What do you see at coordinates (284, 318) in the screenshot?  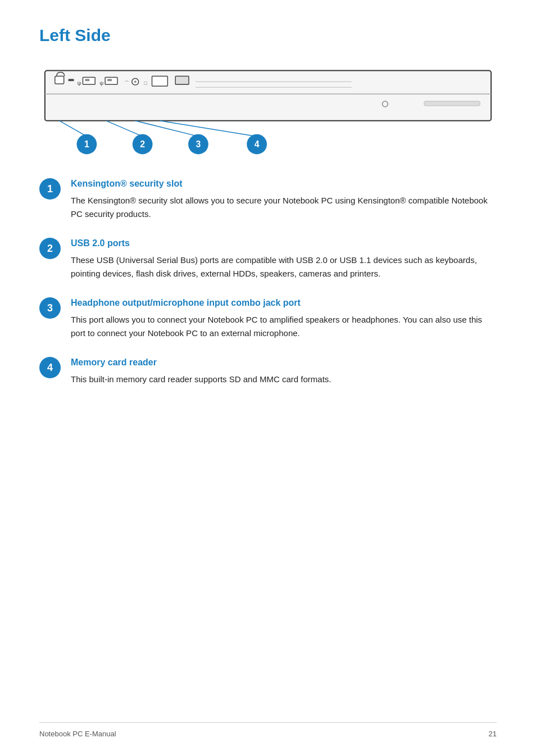 I see `section-content-3: Headphone output/microphone input combo …` at bounding box center [284, 318].